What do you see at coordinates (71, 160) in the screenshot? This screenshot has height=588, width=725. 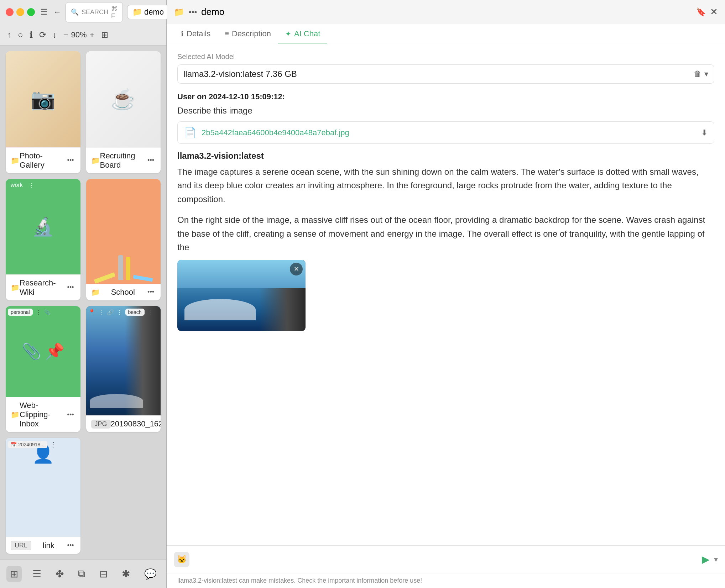 I see `card-menu-photo-gallery: •••` at bounding box center [71, 160].